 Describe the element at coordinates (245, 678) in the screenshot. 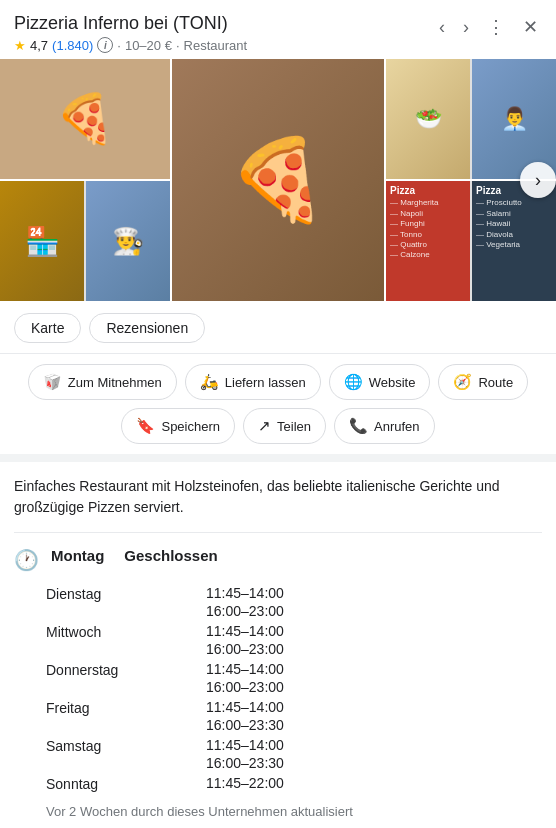

I see `times-donnerstag: 11:45–14:00 16:00–23:00` at that location.